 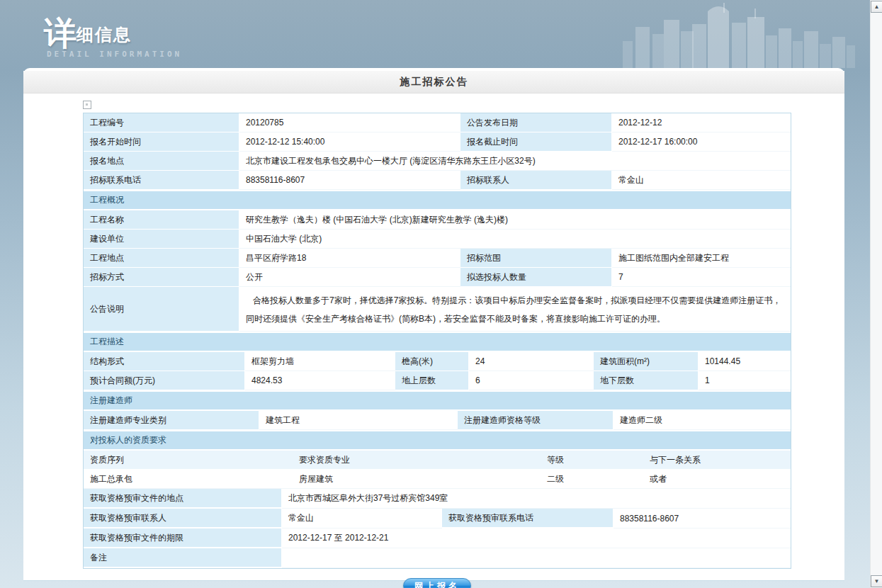 What do you see at coordinates (592, 460) in the screenshot?
I see `qual-header-grade: 等级` at bounding box center [592, 460].